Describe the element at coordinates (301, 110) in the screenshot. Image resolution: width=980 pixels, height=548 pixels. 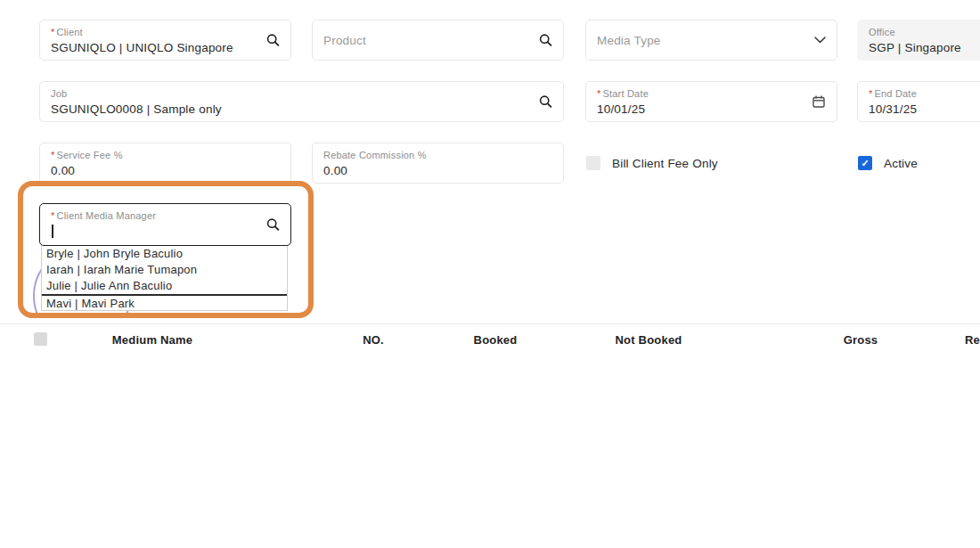
I see `job-value: SGUNIQLO0008 | Sample only` at that location.